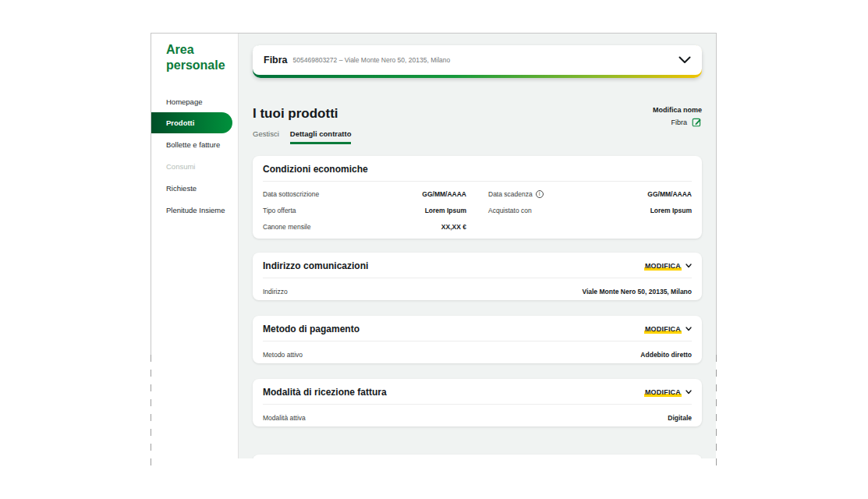  Describe the element at coordinates (454, 227) in the screenshot. I see `field-value: XX,XX €` at that location.